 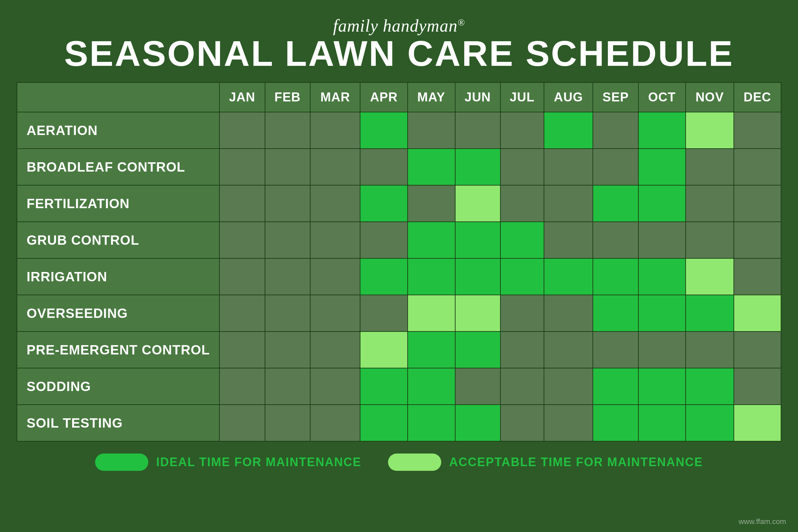 I want to click on ideal-legend-box, so click(x=121, y=462).